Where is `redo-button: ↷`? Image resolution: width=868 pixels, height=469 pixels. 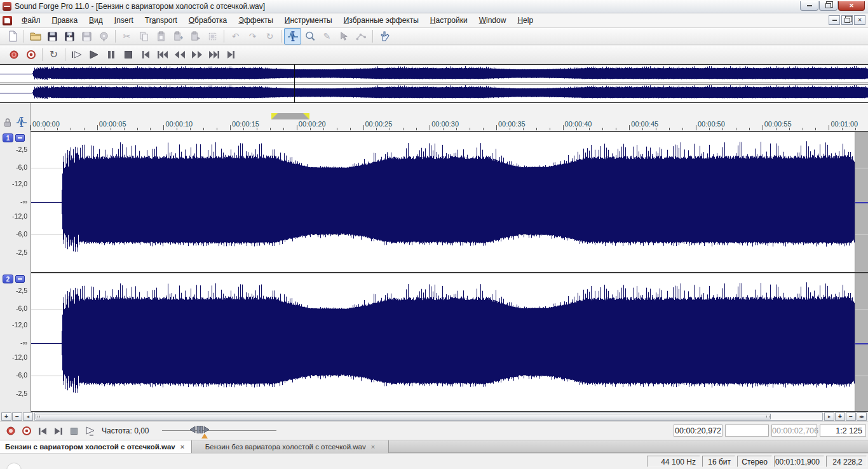
redo-button: ↷ is located at coordinates (253, 36).